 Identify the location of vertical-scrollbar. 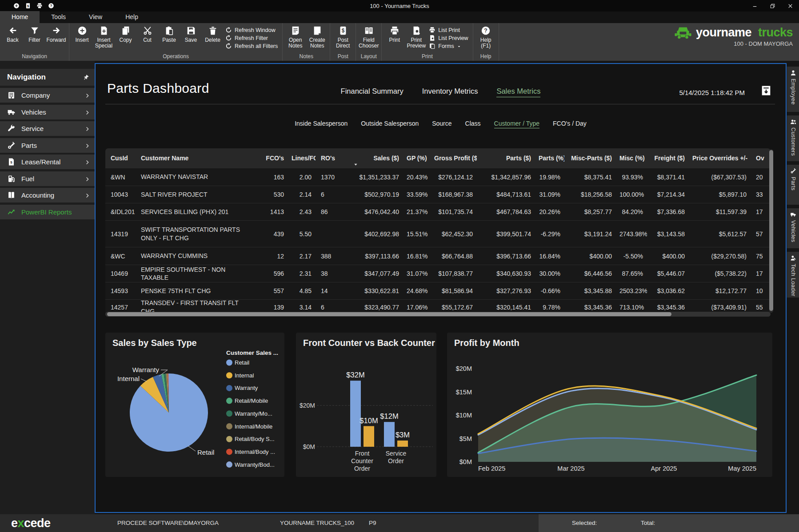
(771, 231).